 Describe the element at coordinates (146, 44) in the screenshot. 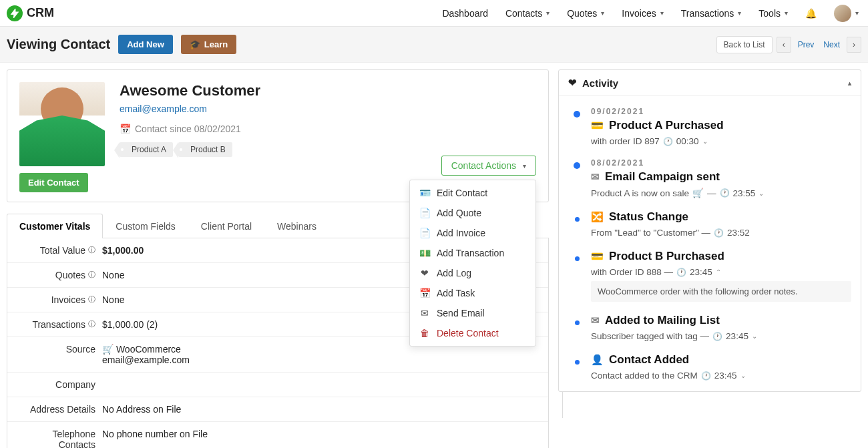

I see `add-new-label: Add New` at that location.